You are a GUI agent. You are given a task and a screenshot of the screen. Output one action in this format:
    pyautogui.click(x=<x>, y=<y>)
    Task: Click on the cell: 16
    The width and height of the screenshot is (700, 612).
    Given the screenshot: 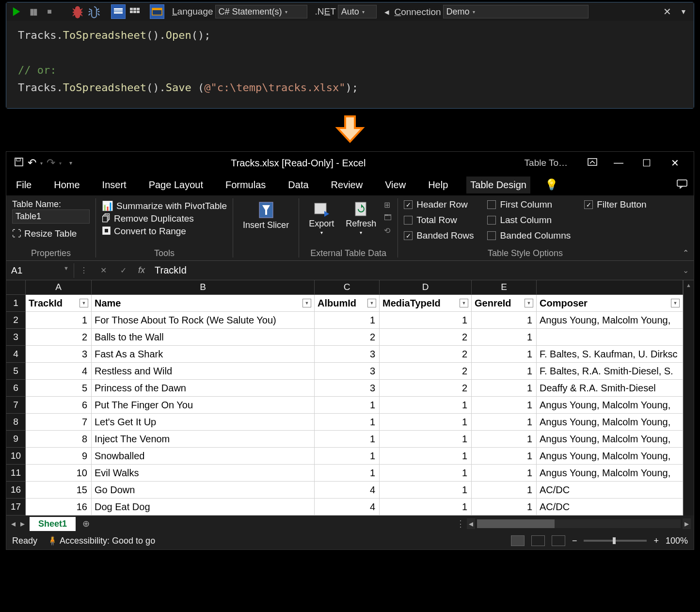 What is the action you would take?
    pyautogui.click(x=59, y=507)
    